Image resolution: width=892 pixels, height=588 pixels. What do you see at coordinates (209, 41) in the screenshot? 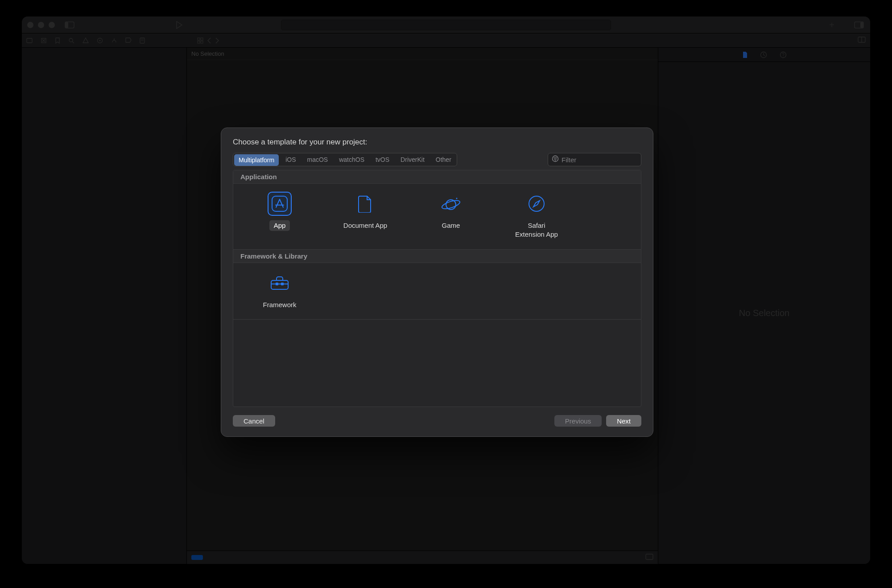
I see `back-icon` at bounding box center [209, 41].